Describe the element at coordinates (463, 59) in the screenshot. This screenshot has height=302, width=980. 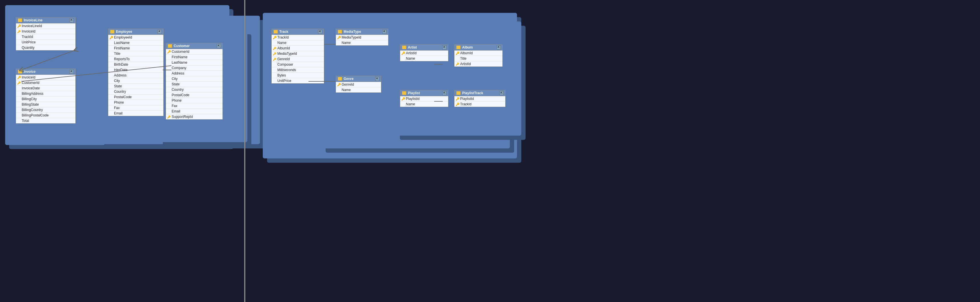
I see `album-field-2: Title` at that location.